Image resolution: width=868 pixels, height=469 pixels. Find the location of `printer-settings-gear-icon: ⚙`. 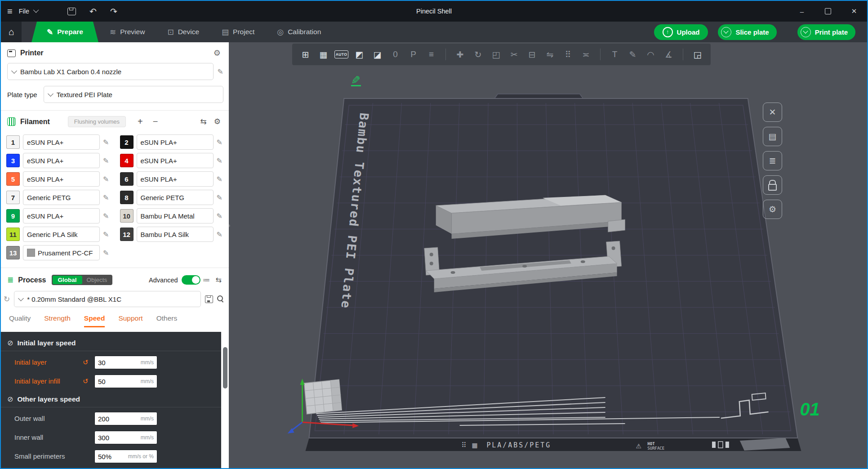

printer-settings-gear-icon: ⚙ is located at coordinates (217, 53).